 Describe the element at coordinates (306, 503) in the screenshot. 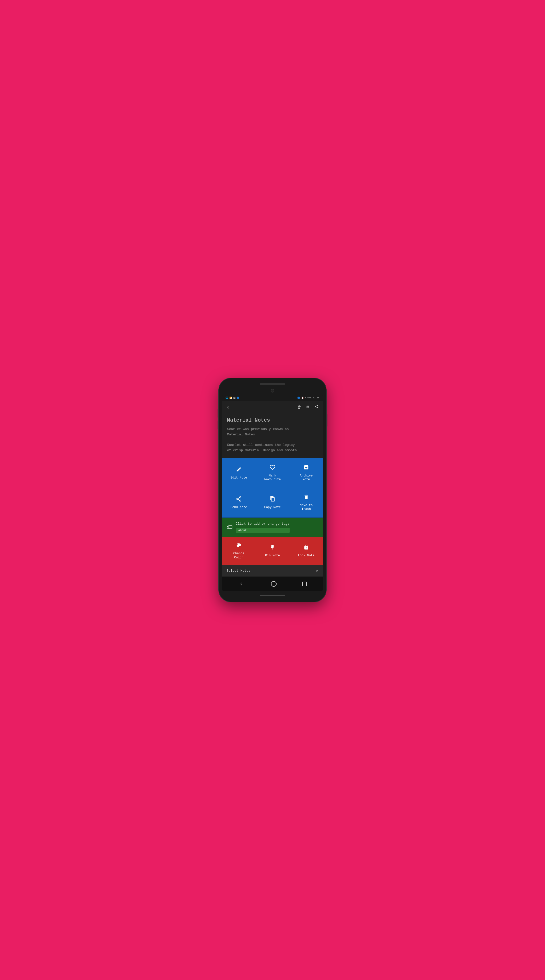

I see `move-to-trash-button: Move toTrash` at that location.